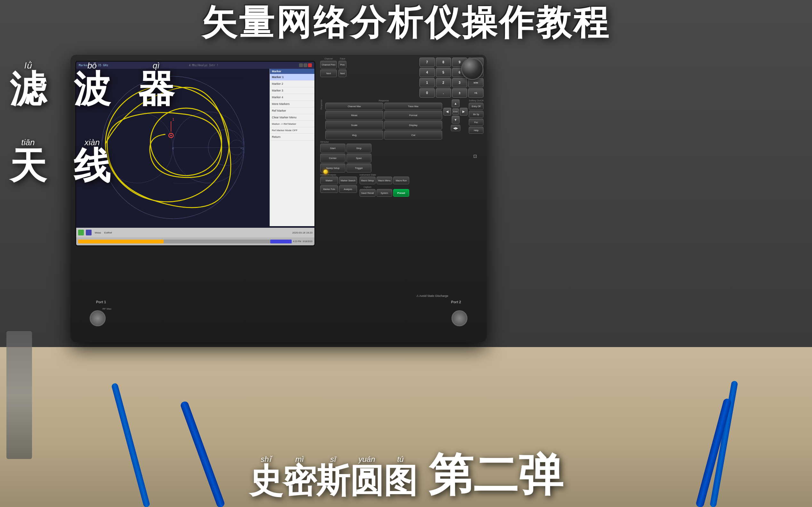 The height and width of the screenshot is (507, 812). I want to click on marker-fctn-btn: Marker Fctn, so click(329, 189).